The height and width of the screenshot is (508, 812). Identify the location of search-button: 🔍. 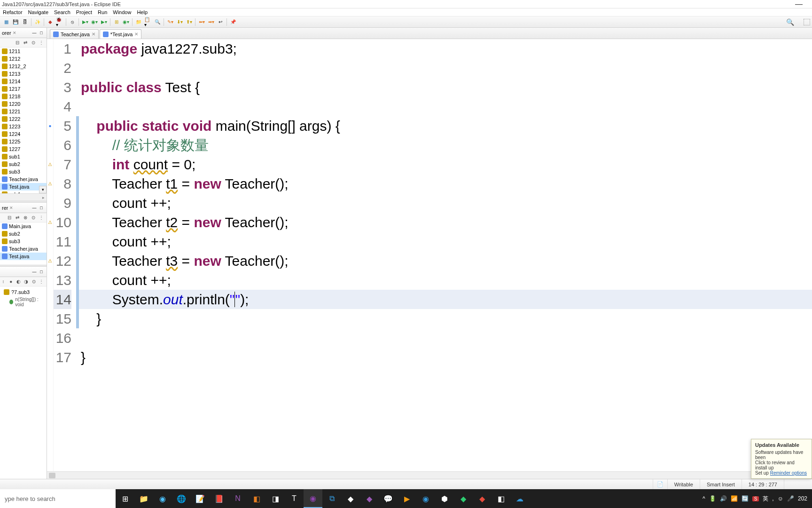
(157, 22).